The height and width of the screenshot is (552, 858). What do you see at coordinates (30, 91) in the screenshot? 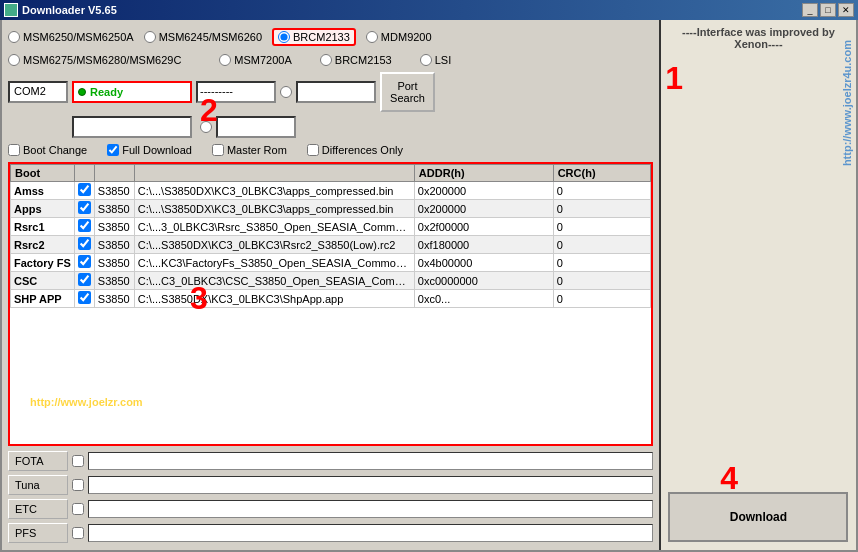
I see `com-value: COM2` at bounding box center [30, 91].